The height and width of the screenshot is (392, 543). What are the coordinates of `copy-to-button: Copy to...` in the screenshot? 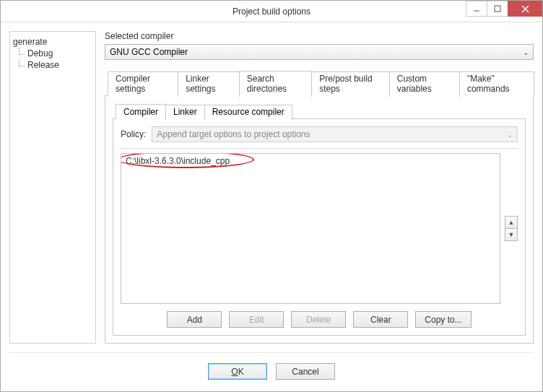 It's located at (443, 319).